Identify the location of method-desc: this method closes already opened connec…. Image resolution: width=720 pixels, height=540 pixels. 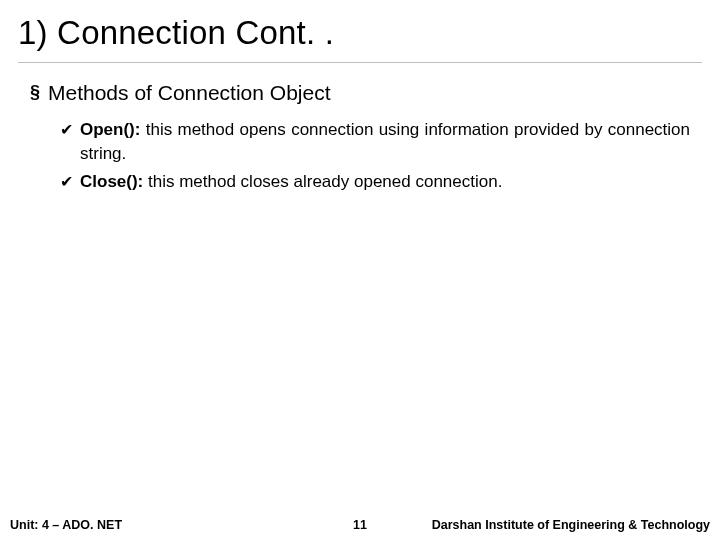
(322, 182).